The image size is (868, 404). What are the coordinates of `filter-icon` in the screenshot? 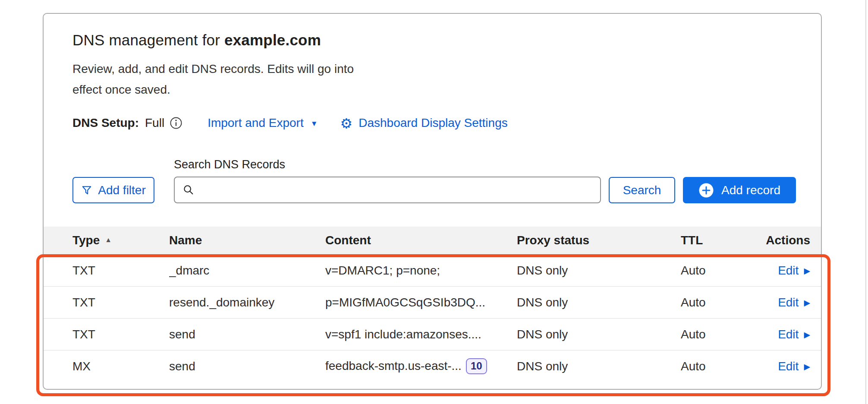 It's located at (87, 190).